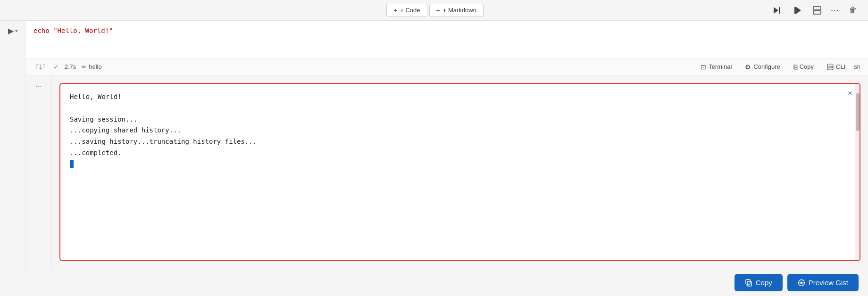 This screenshot has width=868, height=296. Describe the element at coordinates (749, 283) in the screenshot. I see `copy-bottom-icon` at that location.